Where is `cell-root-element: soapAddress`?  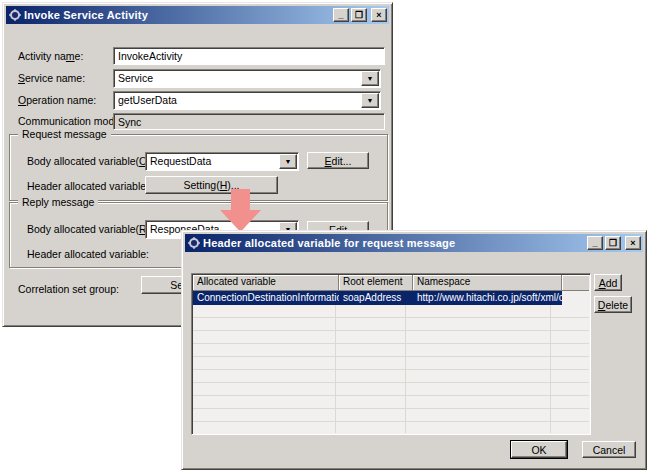
cell-root-element: soapAddress is located at coordinates (376, 298).